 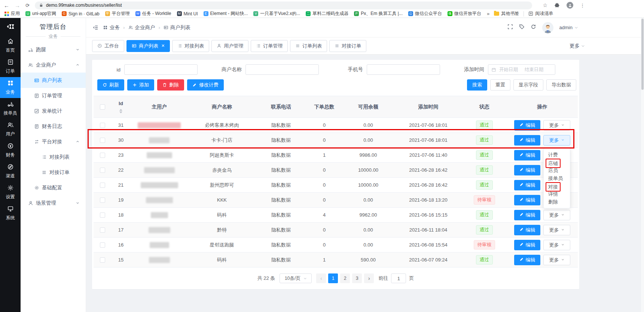 I want to click on tab-对接列表: 对接列表, so click(x=191, y=46).